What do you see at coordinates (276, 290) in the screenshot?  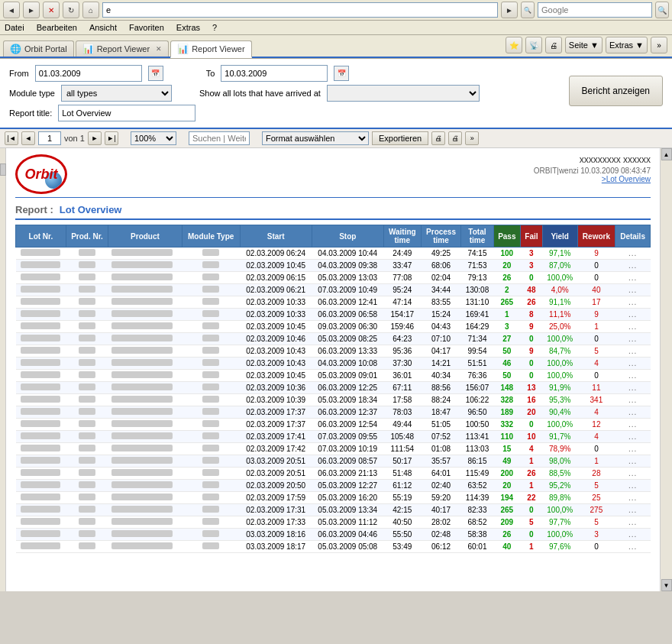 I see `cell-start: 02.03.2009 06:21` at bounding box center [276, 290].